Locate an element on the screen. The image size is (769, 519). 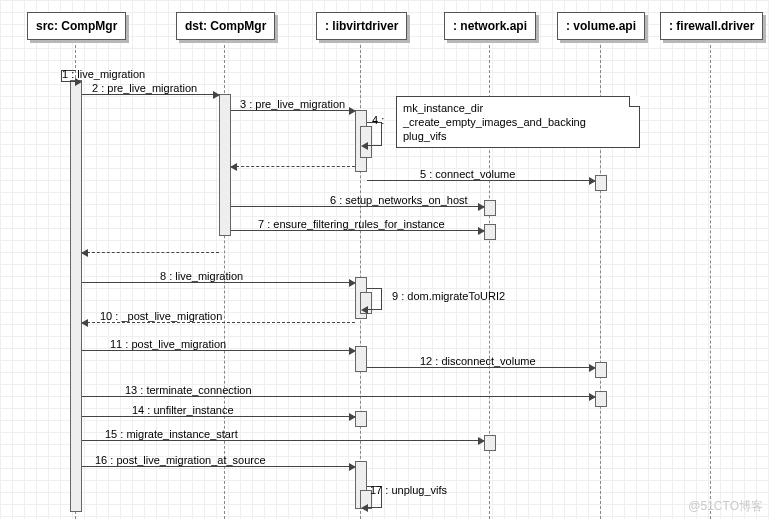
msg-13: 13 : terminate_connection is located at coordinates (188, 390).